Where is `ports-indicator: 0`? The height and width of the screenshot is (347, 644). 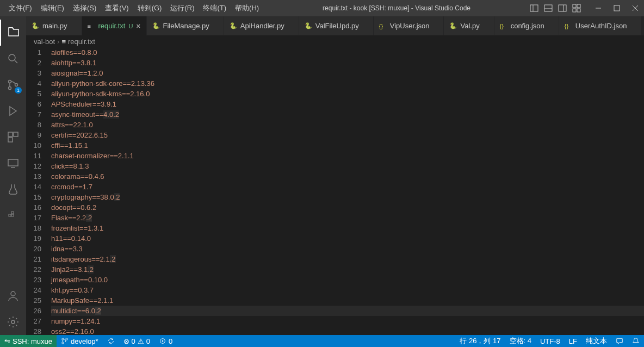
ports-indicator: 0 is located at coordinates (165, 341).